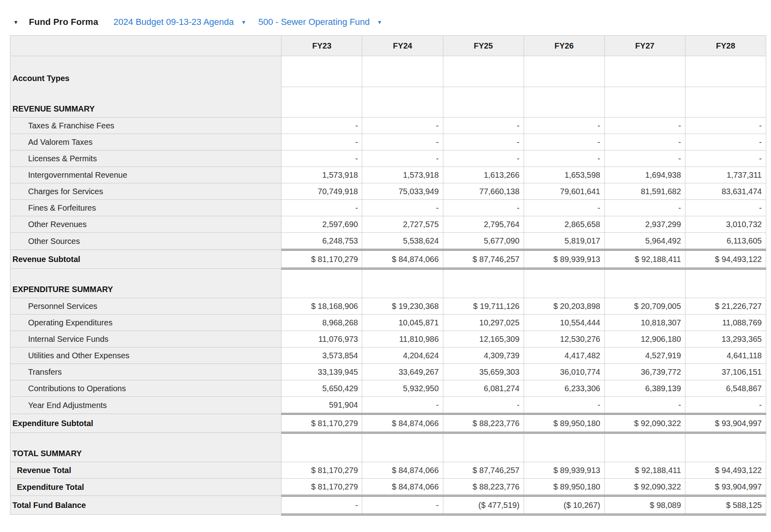 This screenshot has height=532, width=771. I want to click on budget-version-dropdown: 2024 Budget 09-13-23 Agenda ▼, so click(180, 22).